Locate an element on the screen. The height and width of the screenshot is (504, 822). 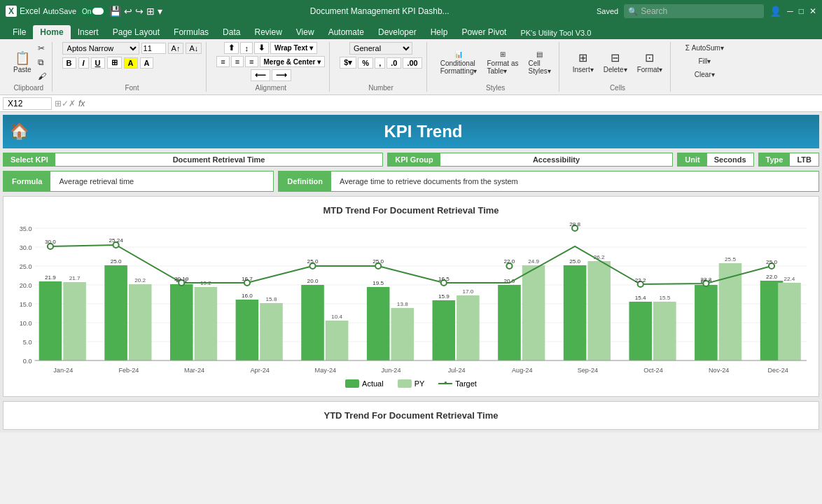
autosum-button: Σ AutoSum▾ is located at coordinates (704, 48).